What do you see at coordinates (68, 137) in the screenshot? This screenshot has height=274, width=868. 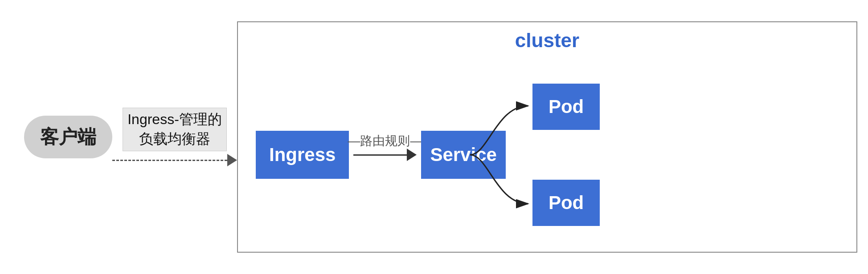 I see `client-label: 客户端` at bounding box center [68, 137].